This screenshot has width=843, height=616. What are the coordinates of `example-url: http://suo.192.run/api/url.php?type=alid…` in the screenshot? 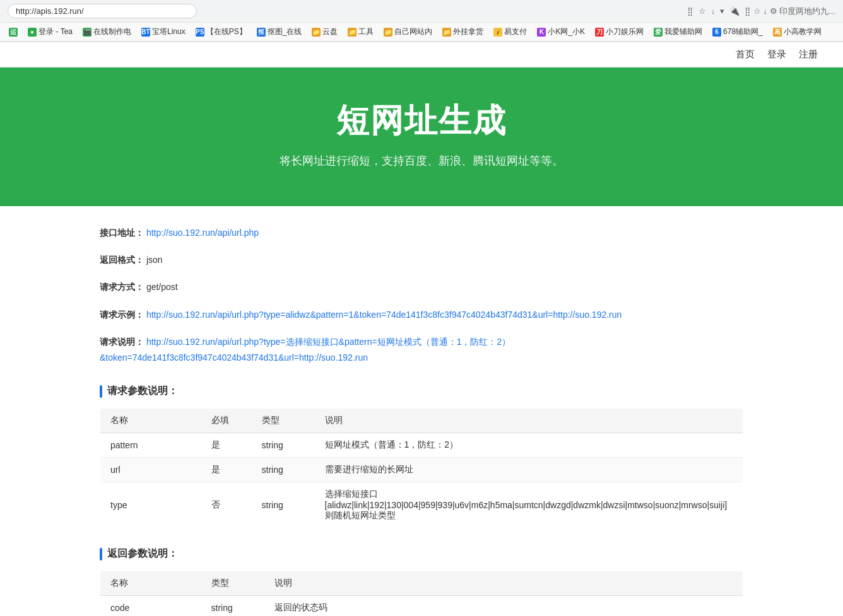 It's located at (384, 315).